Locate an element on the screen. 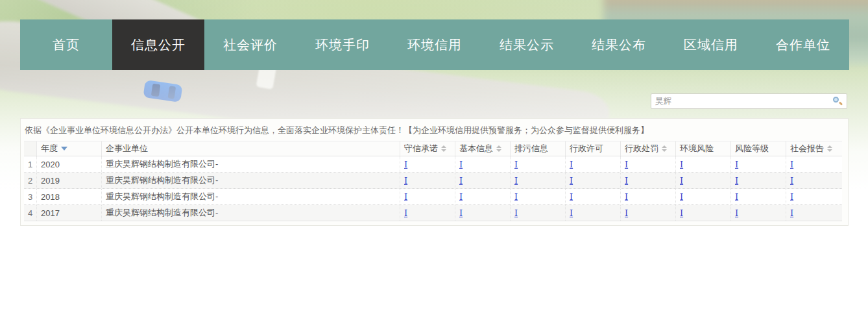  table-row: 3 2018 重庆昊辉钢结构制造有限公司- I I I I I I I I is located at coordinates (433, 197).